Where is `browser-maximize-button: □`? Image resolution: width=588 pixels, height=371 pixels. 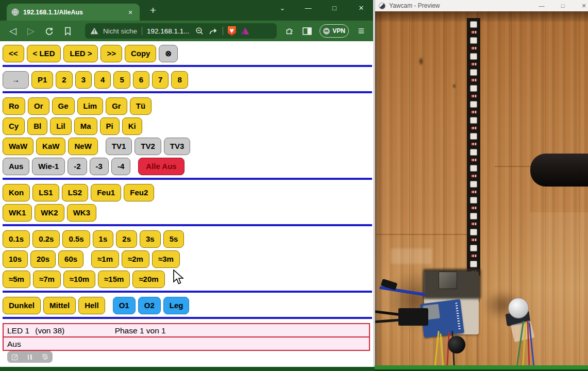
browser-maximize-button: □ is located at coordinates (334, 8).